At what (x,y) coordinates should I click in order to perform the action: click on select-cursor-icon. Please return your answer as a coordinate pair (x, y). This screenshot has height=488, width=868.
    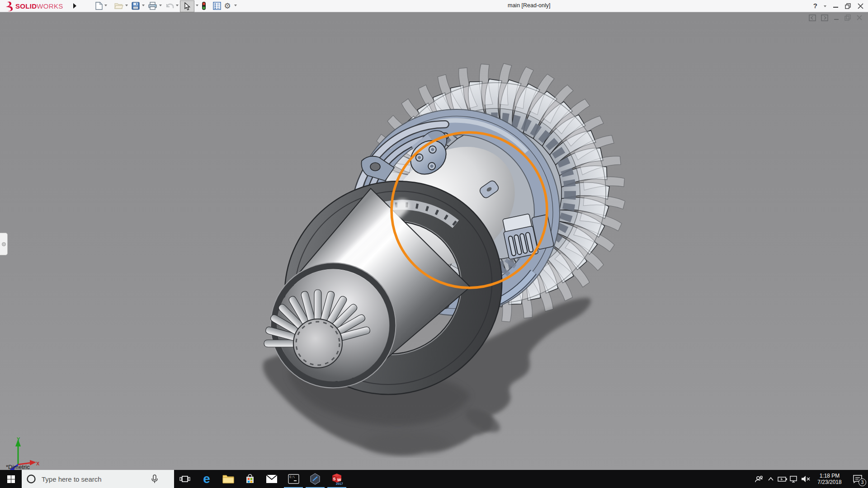
    Looking at the image, I should click on (187, 6).